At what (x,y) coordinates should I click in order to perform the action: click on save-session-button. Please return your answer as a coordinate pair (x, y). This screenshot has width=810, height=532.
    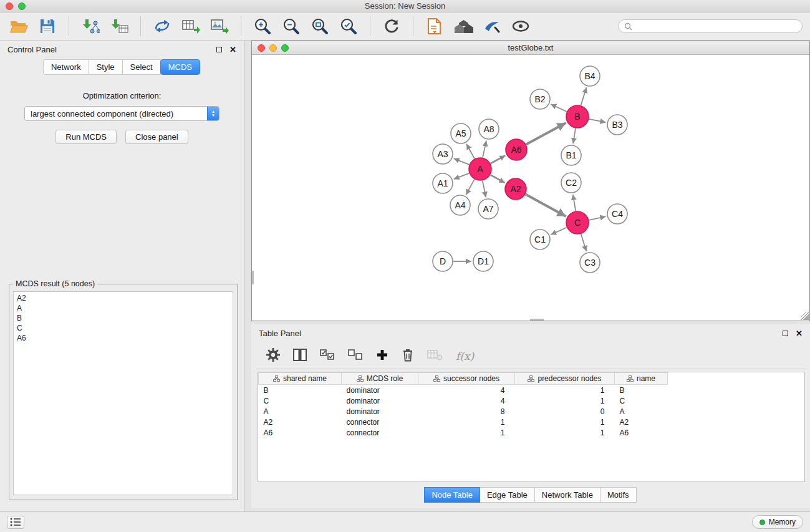
    Looking at the image, I should click on (47, 26).